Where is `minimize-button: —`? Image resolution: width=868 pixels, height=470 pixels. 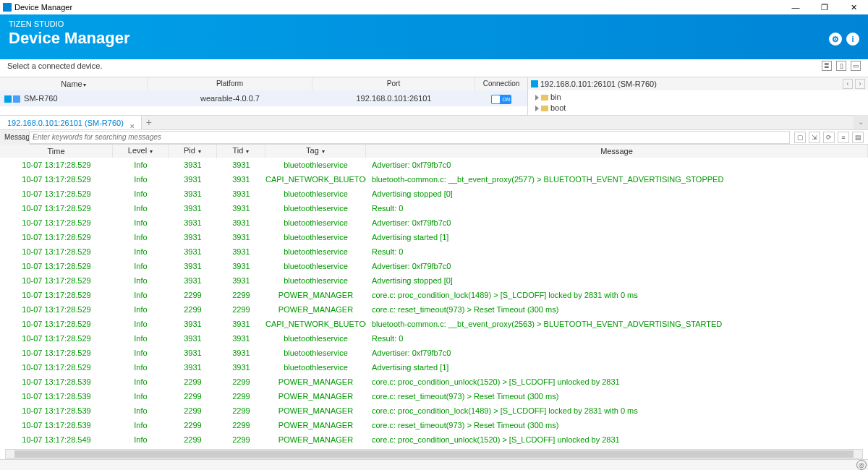 minimize-button: — is located at coordinates (796, 7).